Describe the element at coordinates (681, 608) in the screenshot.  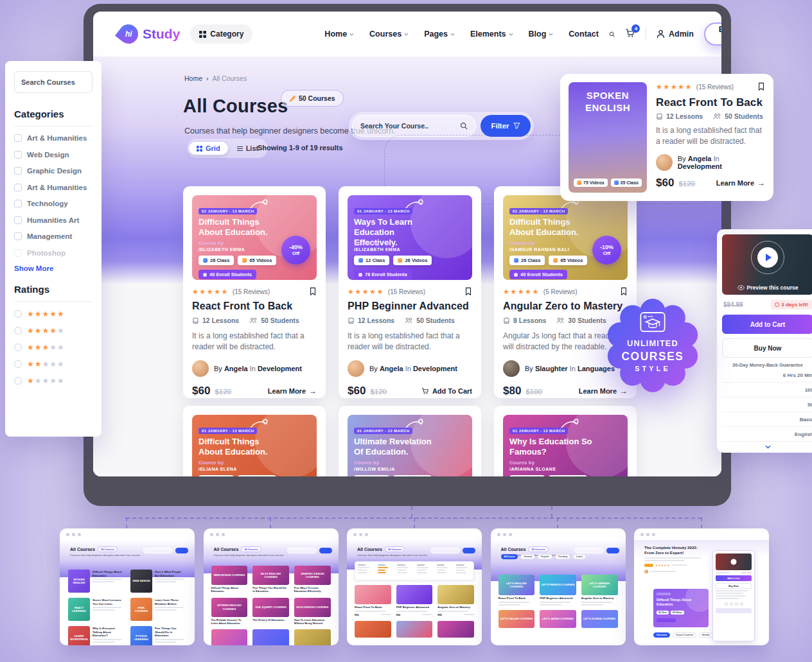
I see `mini-banner: Difficult Things About Education. 26 Cla…` at that location.